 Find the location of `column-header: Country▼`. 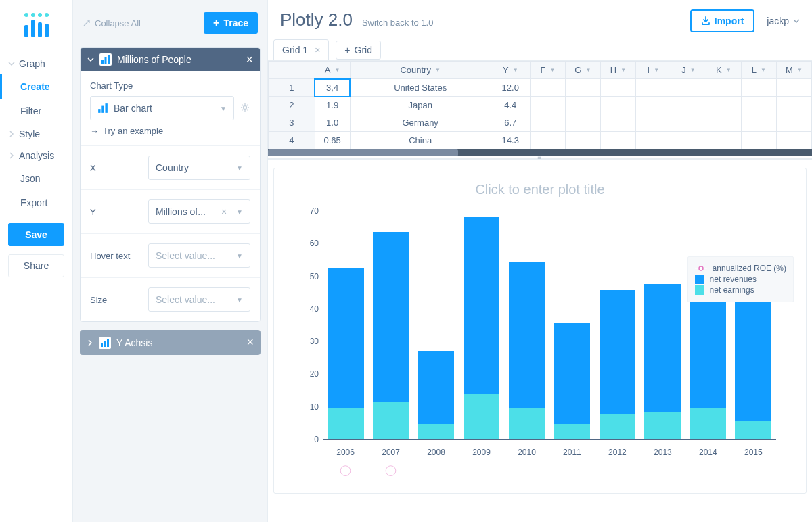

column-header: Country▼ is located at coordinates (420, 70).